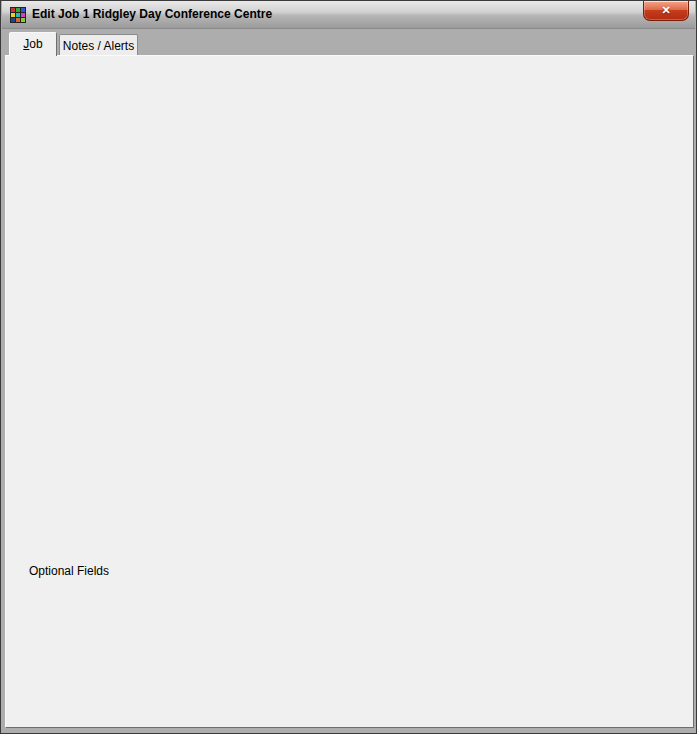 Image resolution: width=697 pixels, height=734 pixels. Describe the element at coordinates (98, 45) in the screenshot. I see `tab-notes-alerts: Notes / Alerts` at that location.